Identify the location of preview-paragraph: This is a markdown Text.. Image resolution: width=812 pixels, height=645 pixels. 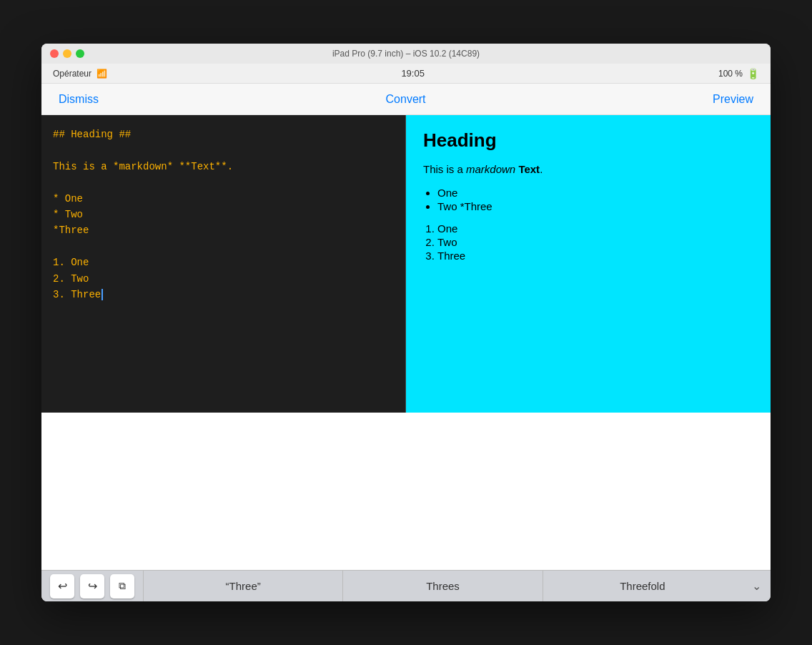
(588, 170).